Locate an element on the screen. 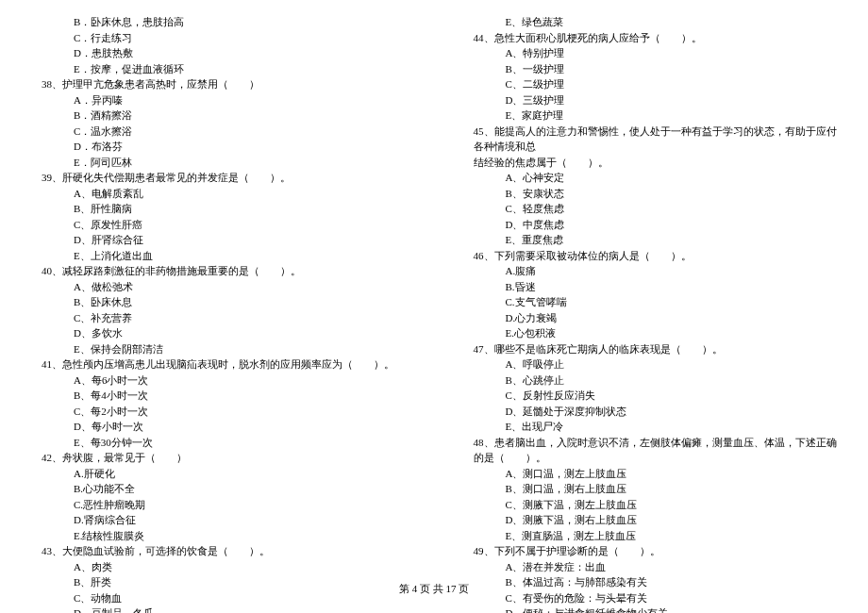 The image size is (868, 613). option: B、一级护理 is located at coordinates (651, 70).